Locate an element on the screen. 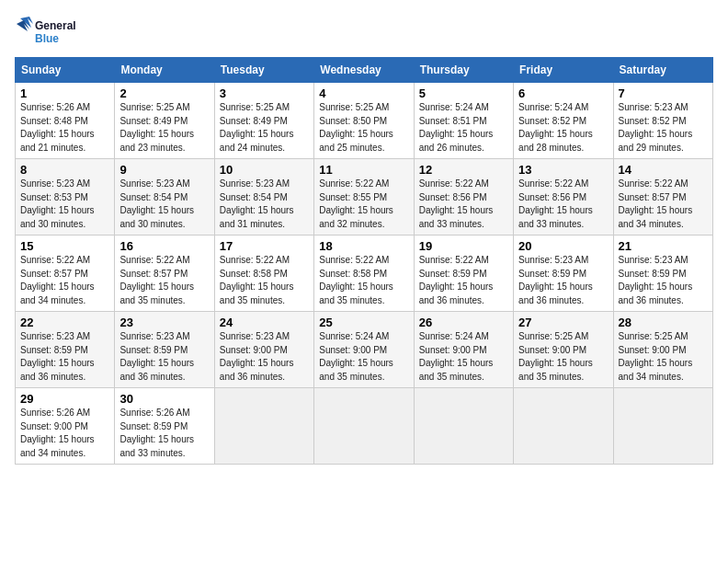  calendar-cell: 10Sunrise: 5:23 AM Sunset: 8:54 PM Dayli… is located at coordinates (264, 197).